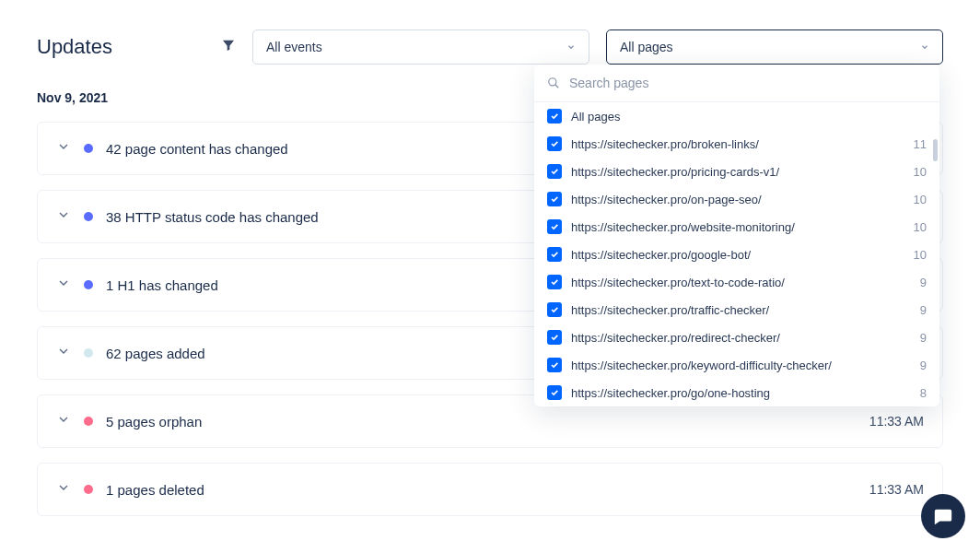 The height and width of the screenshot is (553, 980). I want to click on scrollbar-indicator, so click(936, 150).